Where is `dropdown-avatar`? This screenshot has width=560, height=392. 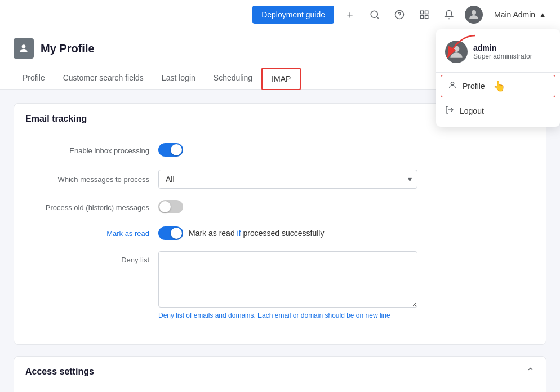 dropdown-avatar is located at coordinates (456, 52).